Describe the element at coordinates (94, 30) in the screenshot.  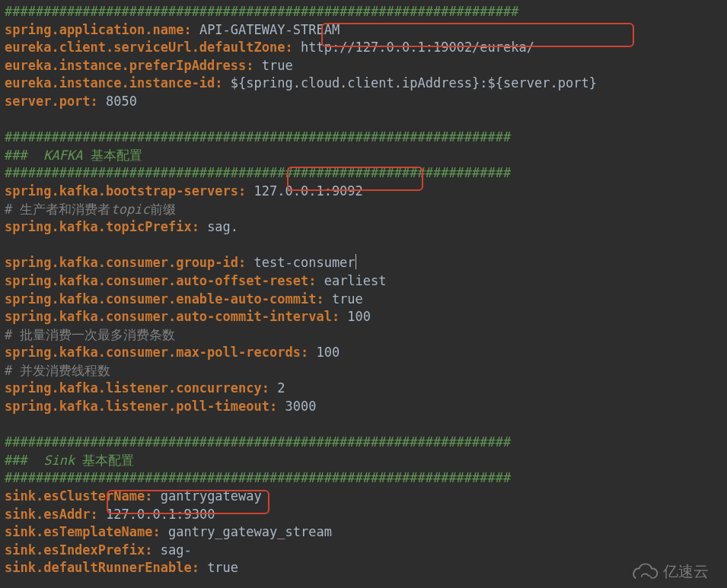
I see `prop-key: spring.application.name` at that location.